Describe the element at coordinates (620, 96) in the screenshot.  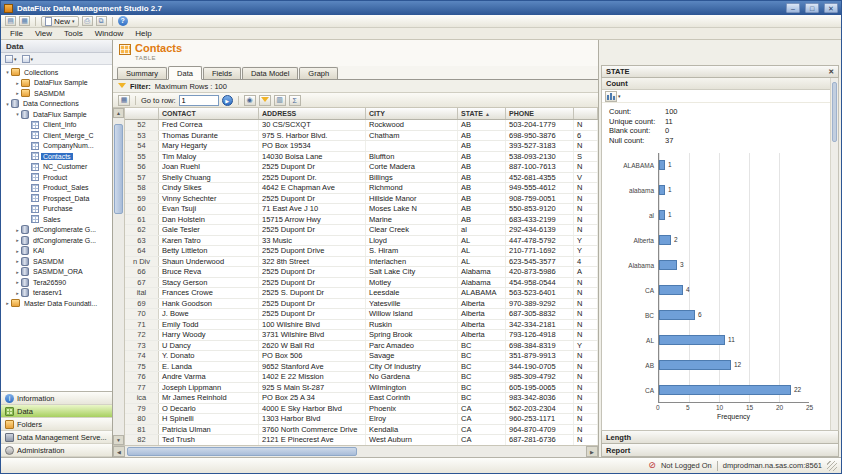
I see `chevron-down-icon: ▾` at that location.